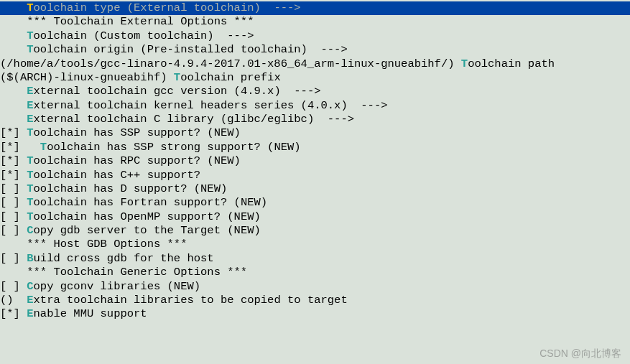  Describe the element at coordinates (315, 244) in the screenshot. I see `section-header: *** Host GDB Options ***` at that location.